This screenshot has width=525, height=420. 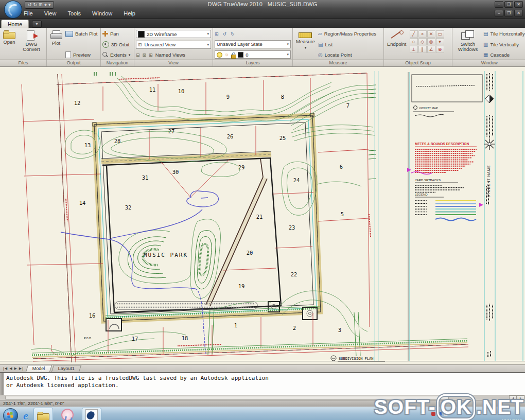 I want to click on menu-help: Help, so click(x=130, y=13).